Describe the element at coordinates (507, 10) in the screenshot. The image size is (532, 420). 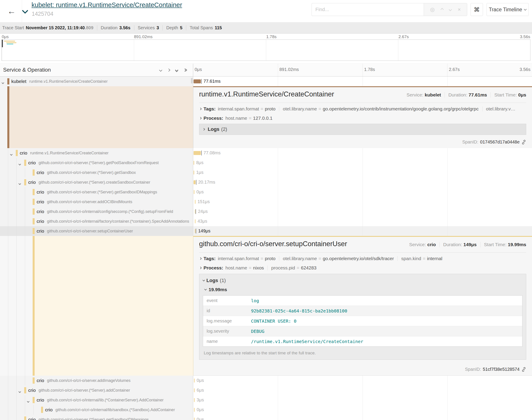
I see `view-dropdown-button: Trace Timeline` at that location.